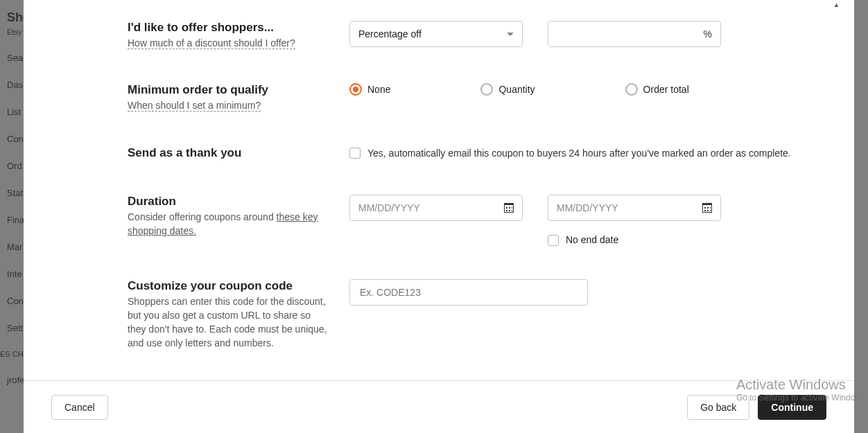 The image size is (868, 433). Describe the element at coordinates (211, 43) in the screenshot. I see `offer-help-link: How much of a discount should I offer?` at that location.